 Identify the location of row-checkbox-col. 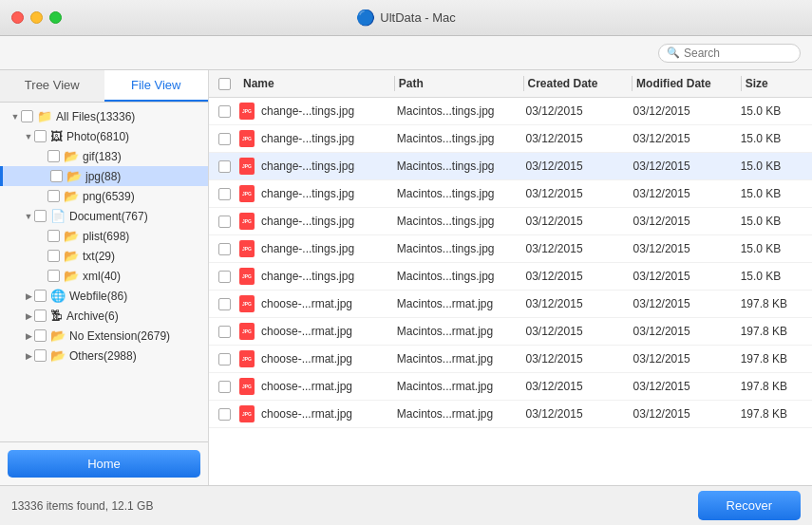
(224, 112).